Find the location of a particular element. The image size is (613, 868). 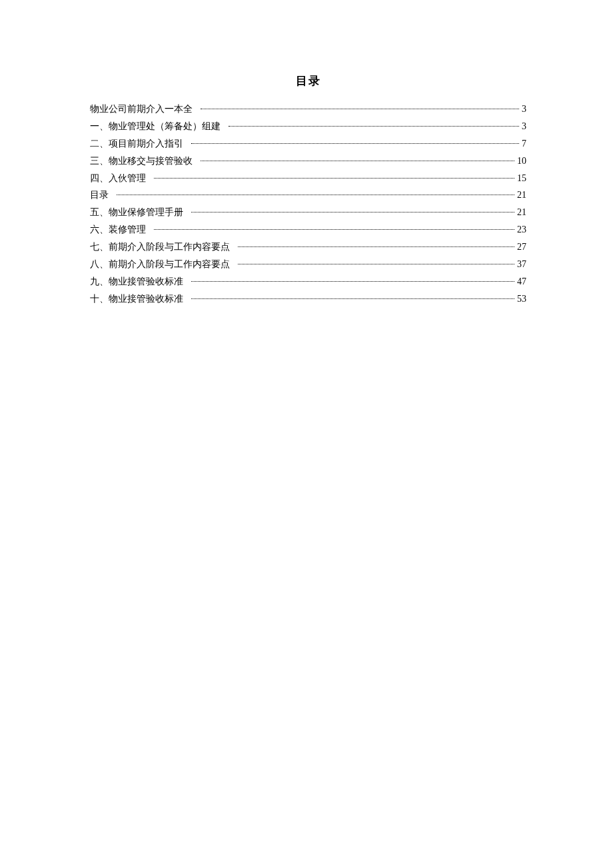

toc-entry-label: 九、物业接管验收标准 is located at coordinates (141, 282).